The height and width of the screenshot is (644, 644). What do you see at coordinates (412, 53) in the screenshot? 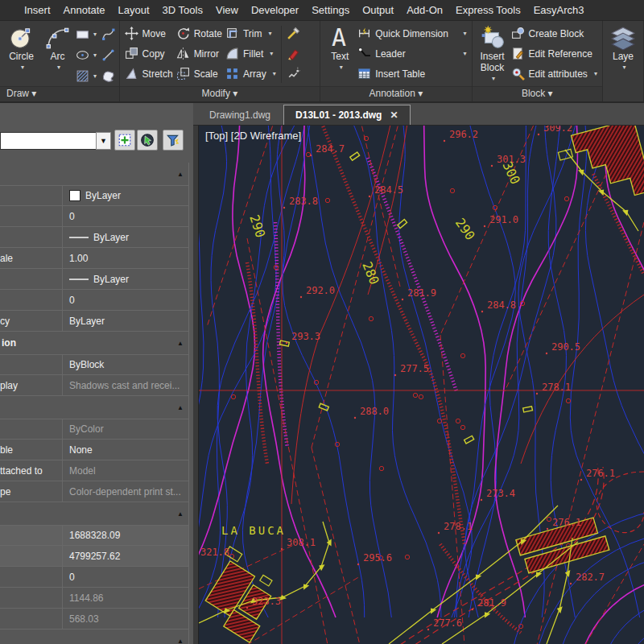
I see `leader-button: Leader▾` at bounding box center [412, 53].